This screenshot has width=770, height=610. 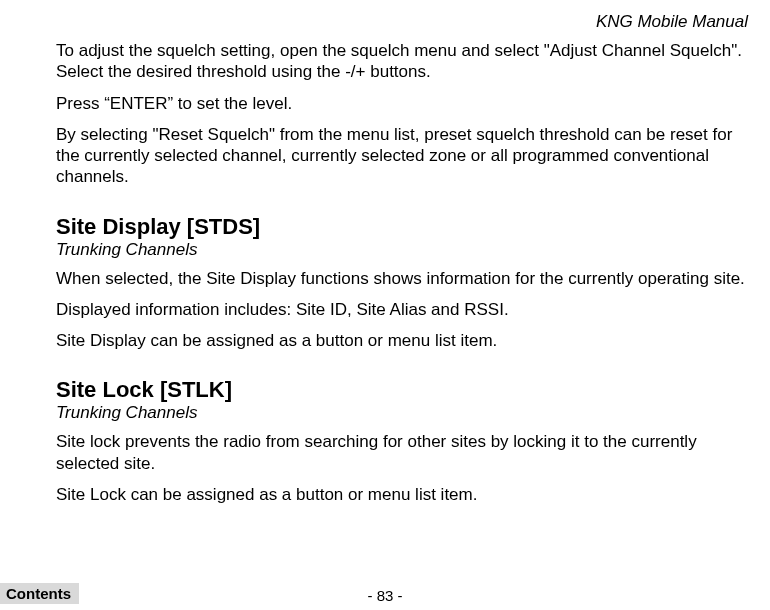 I want to click on page-header: KNG Mobile Manual, so click(x=402, y=22).